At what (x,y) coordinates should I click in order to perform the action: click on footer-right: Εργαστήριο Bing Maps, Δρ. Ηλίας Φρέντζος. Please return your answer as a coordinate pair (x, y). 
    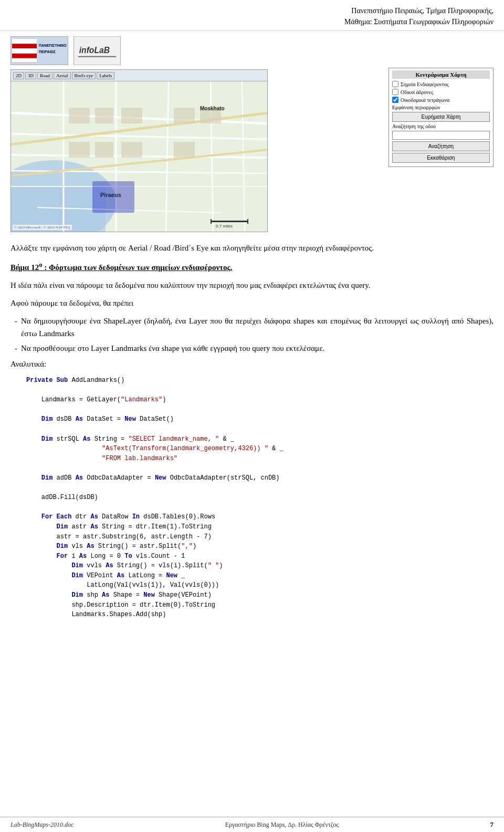
    Looking at the image, I should click on (282, 825).